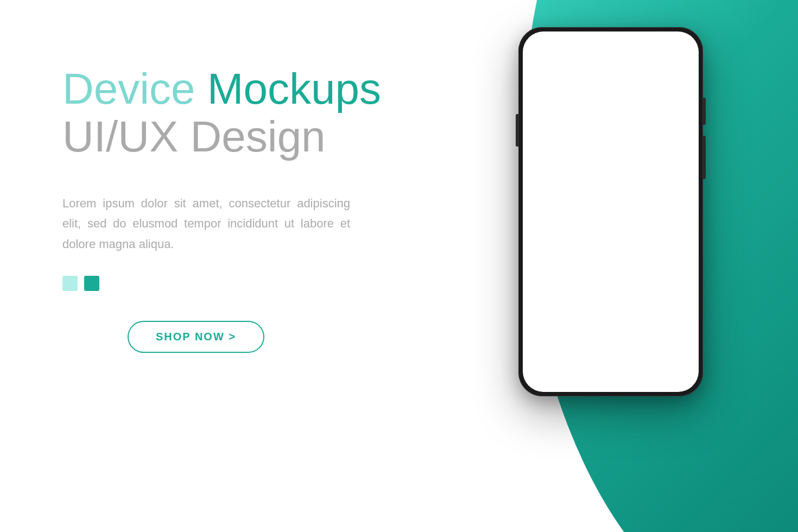 The width and height of the screenshot is (798, 532). What do you see at coordinates (225, 137) in the screenshot?
I see `title-line2: UI/UX Design` at bounding box center [225, 137].